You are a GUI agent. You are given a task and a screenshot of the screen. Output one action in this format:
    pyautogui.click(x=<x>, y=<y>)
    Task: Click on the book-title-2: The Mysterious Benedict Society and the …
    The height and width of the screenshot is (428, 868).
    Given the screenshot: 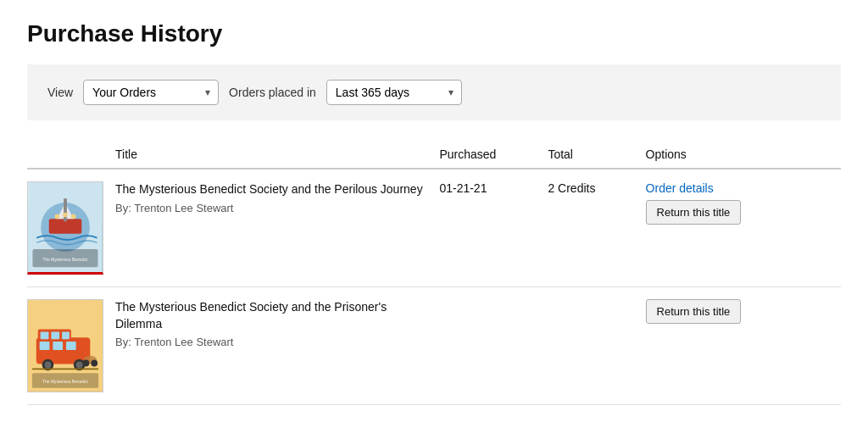 What is the action you would take?
    pyautogui.click(x=272, y=315)
    